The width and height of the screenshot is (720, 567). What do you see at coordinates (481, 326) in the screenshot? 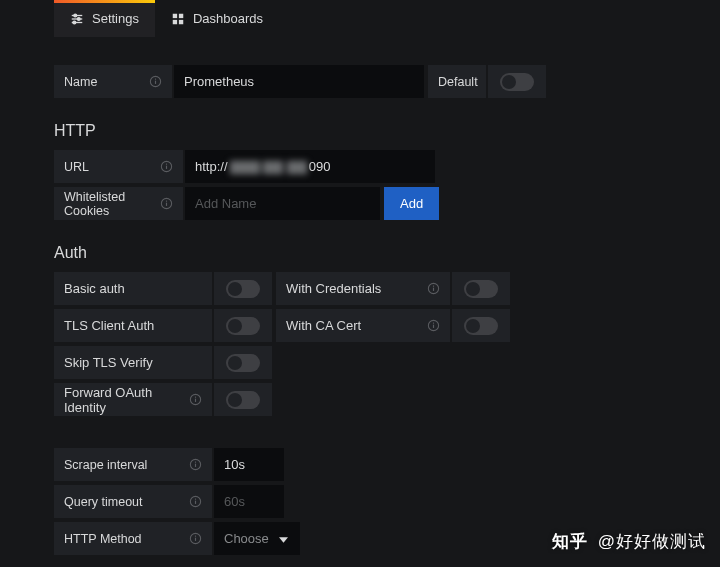
I see `with-ca-cert-toggle` at bounding box center [481, 326].